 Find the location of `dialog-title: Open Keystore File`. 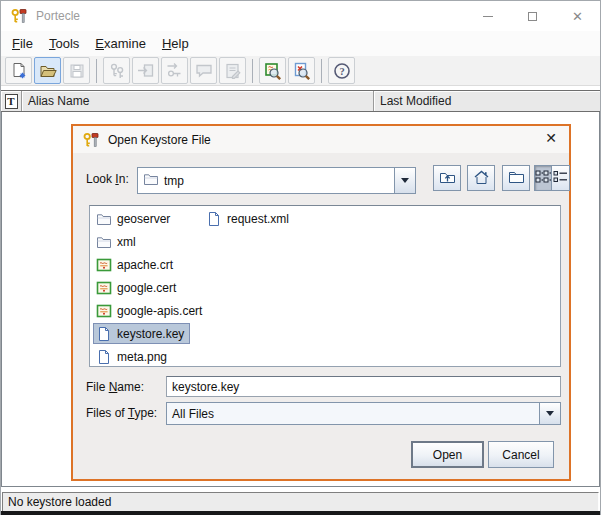

dialog-title: Open Keystore File is located at coordinates (160, 140).